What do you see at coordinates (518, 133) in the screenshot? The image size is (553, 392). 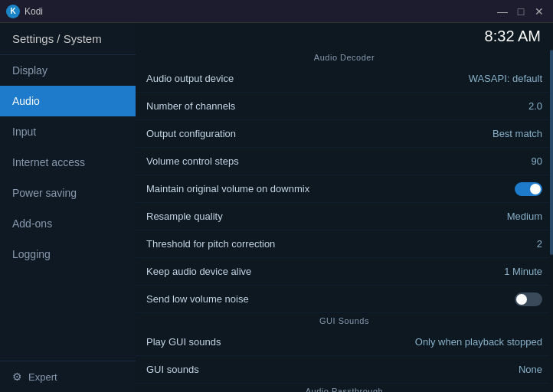 I see `setting-value: Best match` at bounding box center [518, 133].